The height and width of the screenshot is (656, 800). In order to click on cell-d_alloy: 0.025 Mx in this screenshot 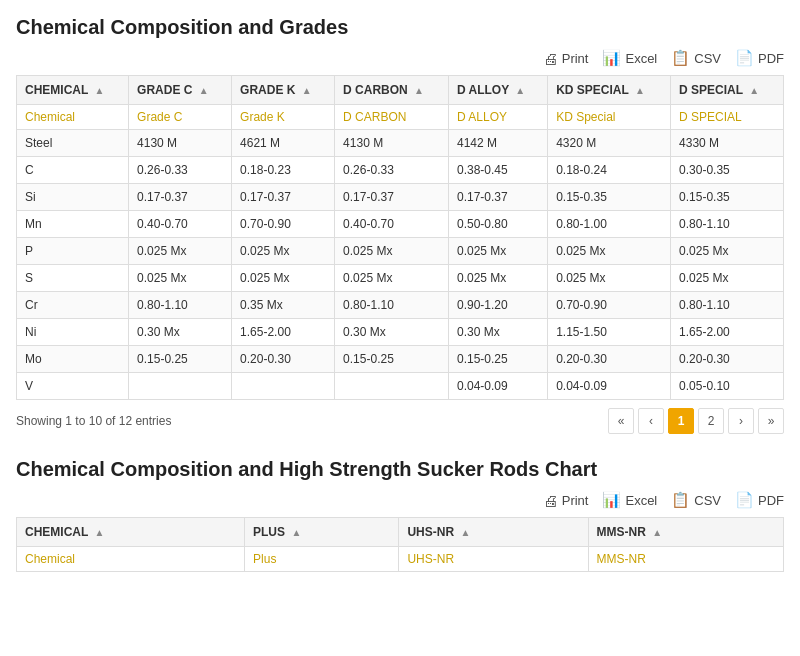, I will do `click(498, 252)`.